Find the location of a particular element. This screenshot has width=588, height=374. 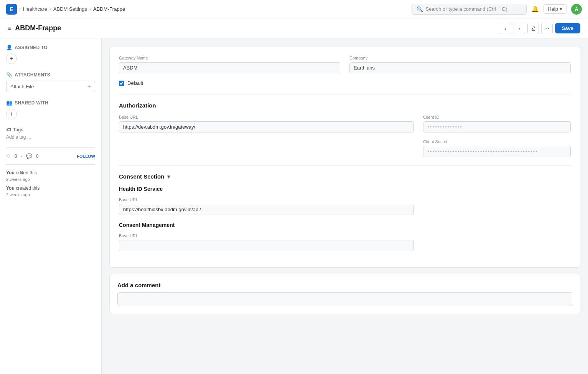

health-id-base-url-label: Base URL is located at coordinates (266, 200).